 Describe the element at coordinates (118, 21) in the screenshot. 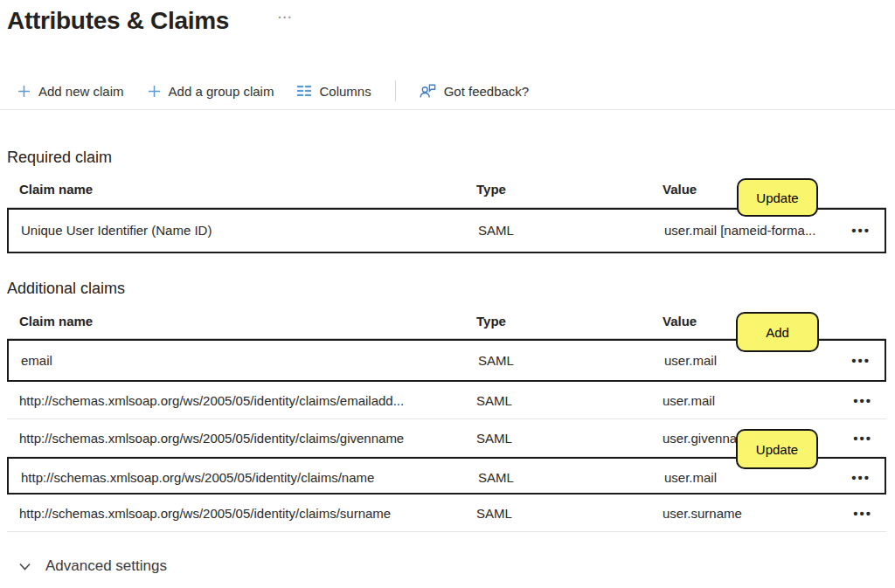

I see `page-title: Attributes & Claims` at that location.